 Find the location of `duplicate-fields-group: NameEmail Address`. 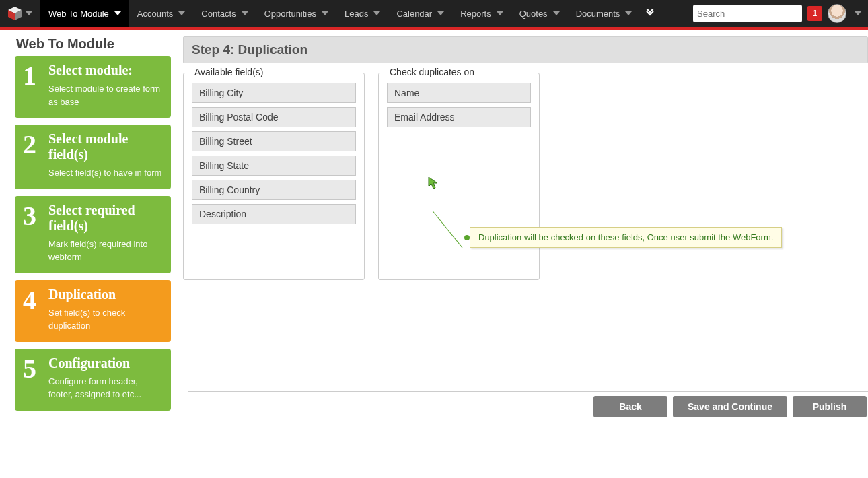

duplicate-fields-group: NameEmail Address is located at coordinates (459, 176).